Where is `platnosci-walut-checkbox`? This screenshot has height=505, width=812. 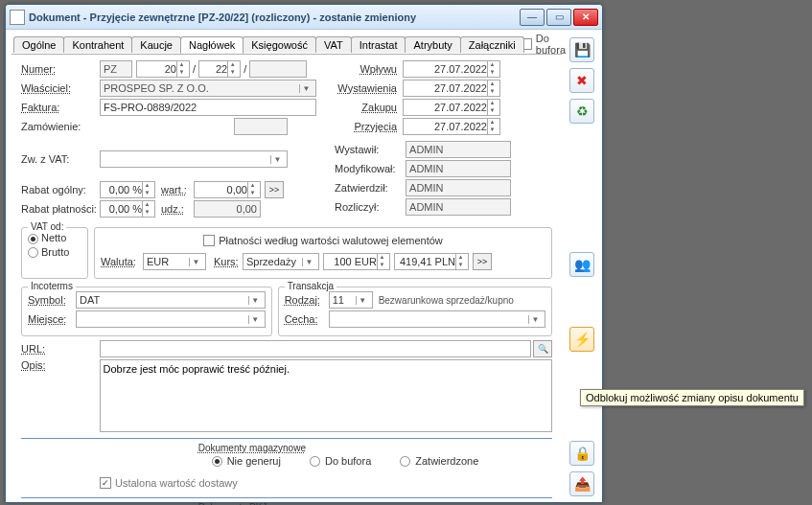
platnosci-walut-checkbox is located at coordinates (209, 241).